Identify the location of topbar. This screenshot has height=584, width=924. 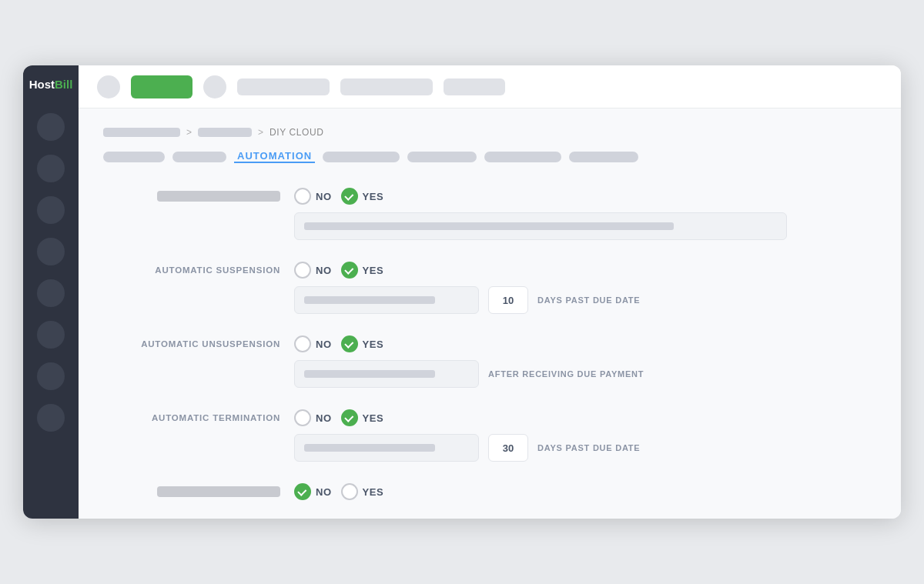
(490, 87).